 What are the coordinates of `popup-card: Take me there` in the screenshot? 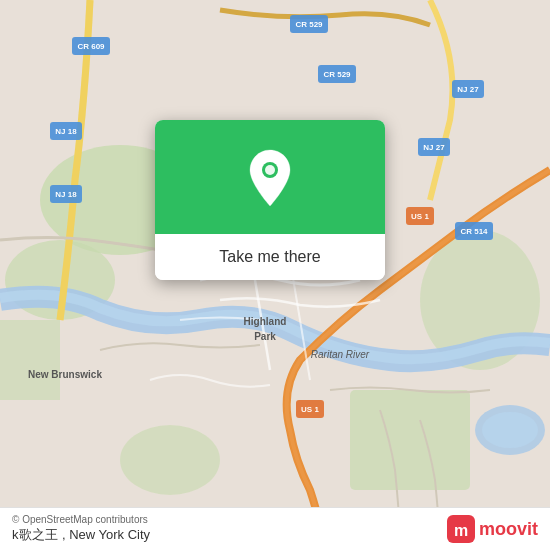 It's located at (270, 200).